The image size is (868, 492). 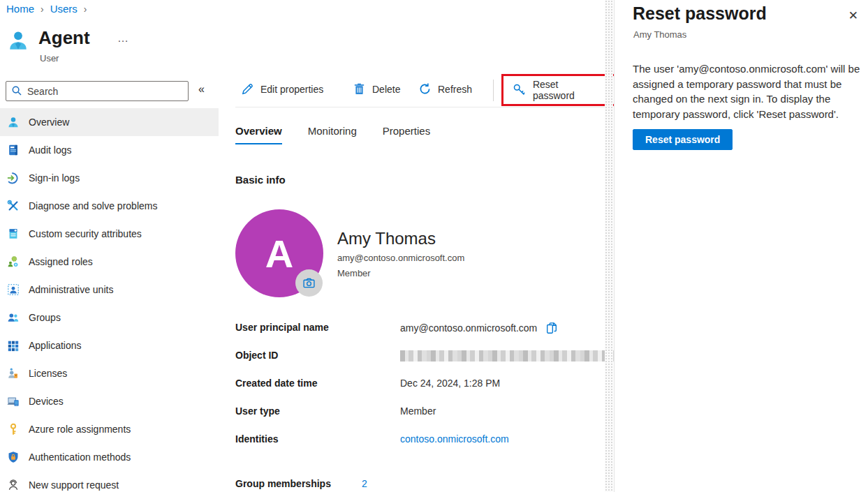 What do you see at coordinates (568, 90) in the screenshot?
I see `button-label: Reset password` at bounding box center [568, 90].